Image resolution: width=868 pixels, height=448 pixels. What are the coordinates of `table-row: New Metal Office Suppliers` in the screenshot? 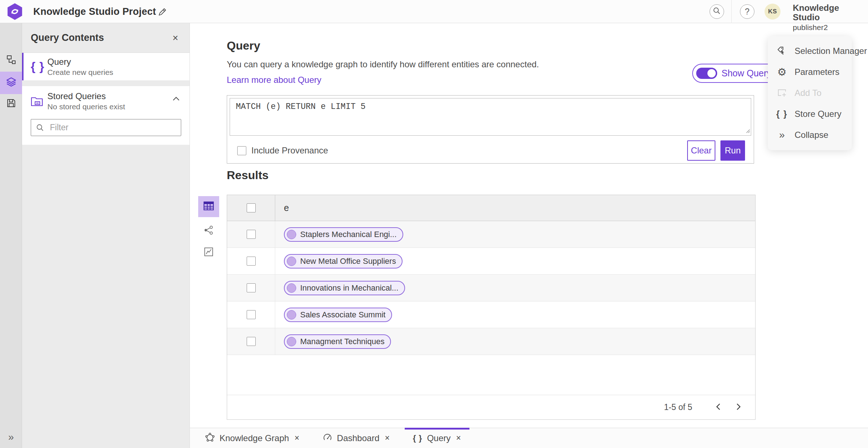 It's located at (491, 261).